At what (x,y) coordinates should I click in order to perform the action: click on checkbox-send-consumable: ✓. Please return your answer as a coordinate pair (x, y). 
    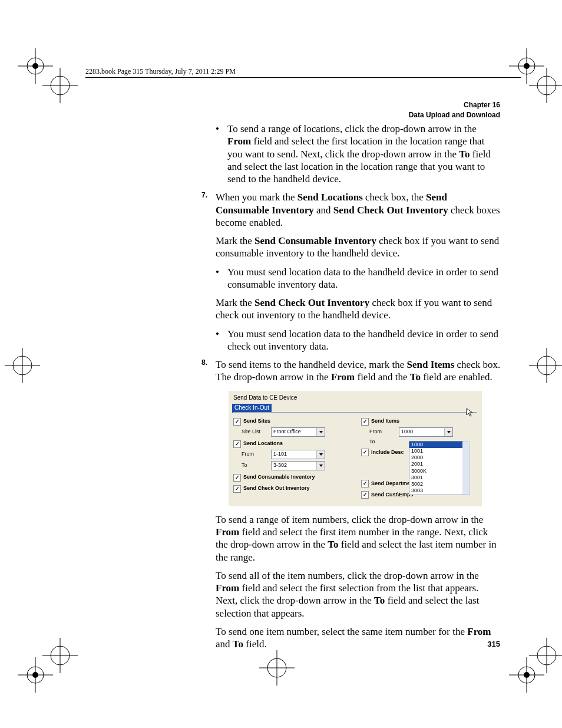
    Looking at the image, I should click on (237, 477).